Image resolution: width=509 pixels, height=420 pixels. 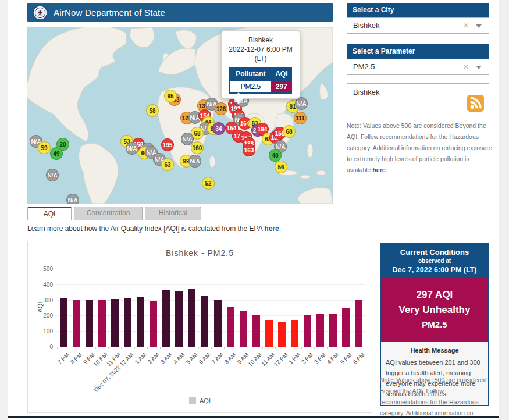 I want to click on chart-title: Bishkek - PM2.5, so click(x=200, y=253).